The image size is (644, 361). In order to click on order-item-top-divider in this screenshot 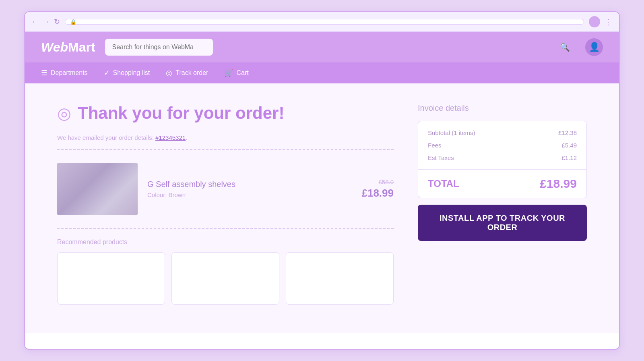, I will do `click(225, 149)`.